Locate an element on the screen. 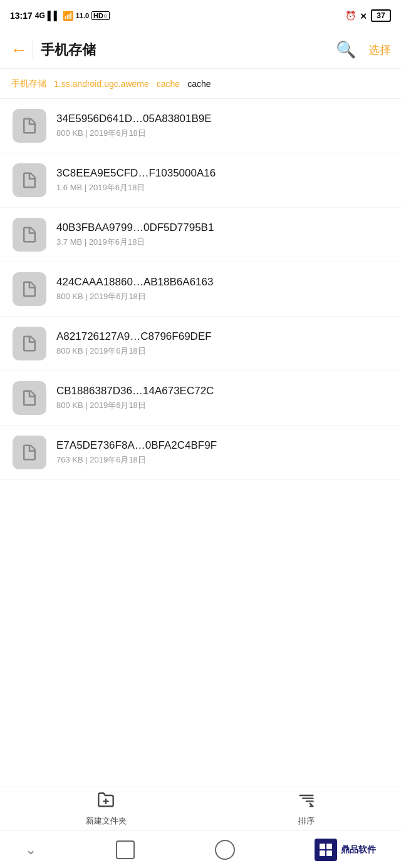  alarm-icon: ⏰ is located at coordinates (351, 16).